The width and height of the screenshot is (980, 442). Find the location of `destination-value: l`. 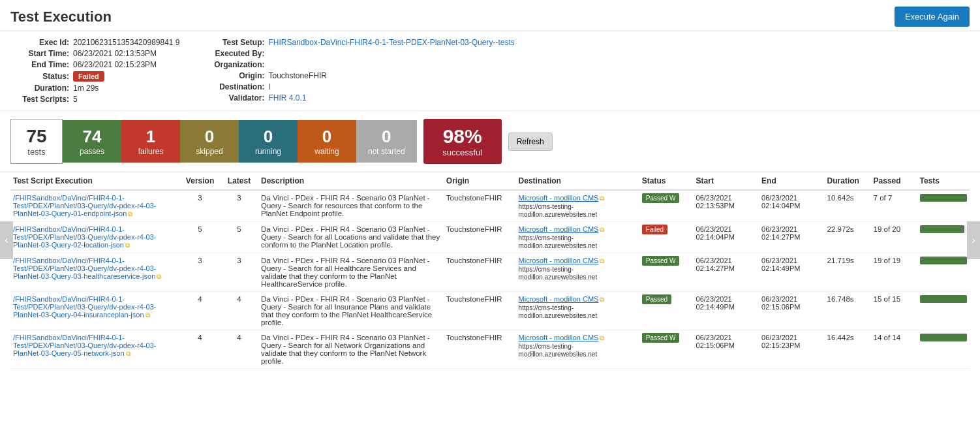

destination-value: l is located at coordinates (270, 87).